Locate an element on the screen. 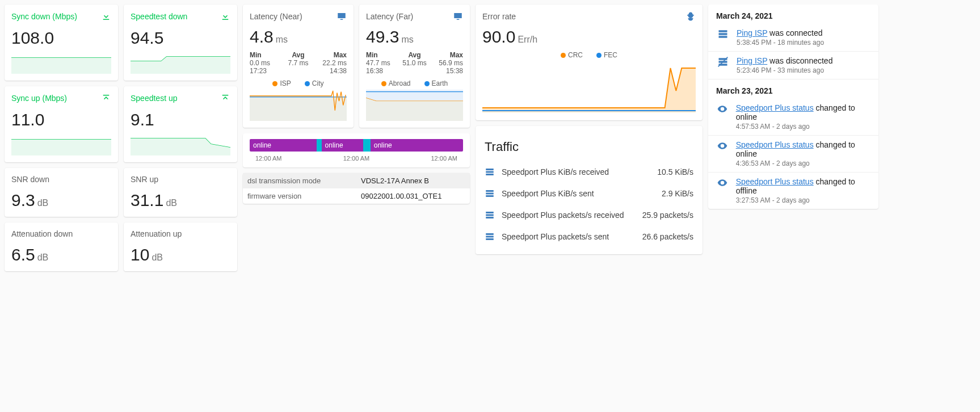 The image size is (980, 412). log-item: Speedport Plus status changed to offline… is located at coordinates (793, 191).